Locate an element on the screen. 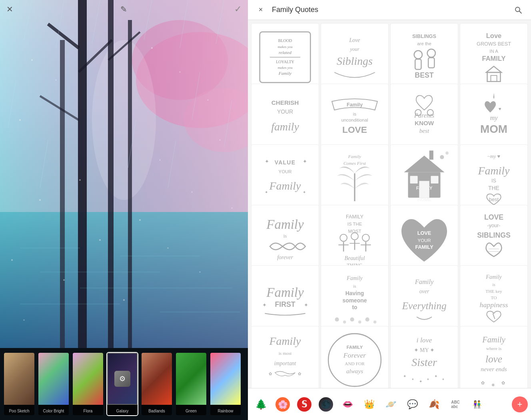 Image resolution: width=531 pixels, height=420 pixels. svg-text: Sister is located at coordinates (424, 362).